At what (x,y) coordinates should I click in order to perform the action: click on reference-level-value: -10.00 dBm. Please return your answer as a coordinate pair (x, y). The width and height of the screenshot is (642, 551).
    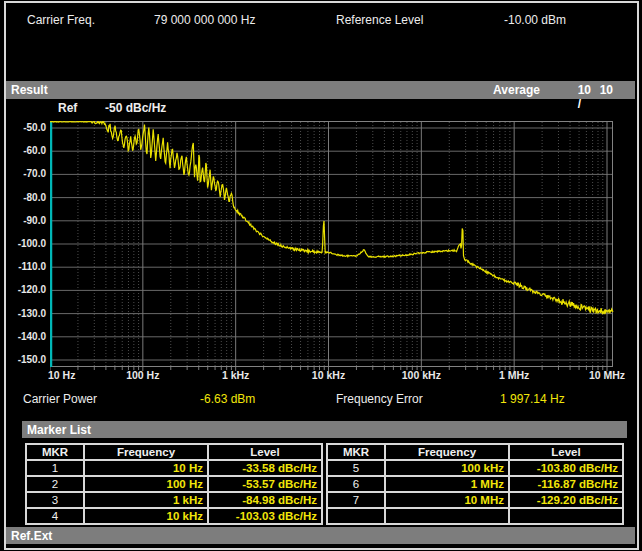
    Looking at the image, I should click on (535, 20).